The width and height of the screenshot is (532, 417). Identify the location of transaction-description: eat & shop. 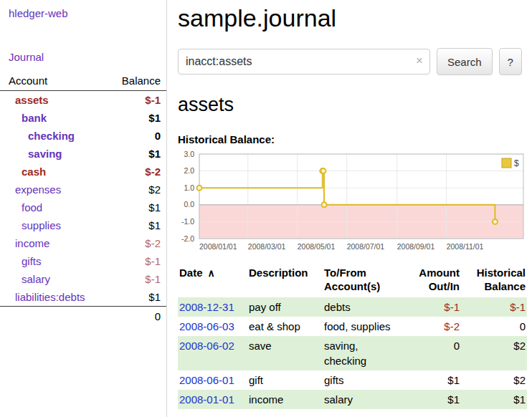
(285, 327).